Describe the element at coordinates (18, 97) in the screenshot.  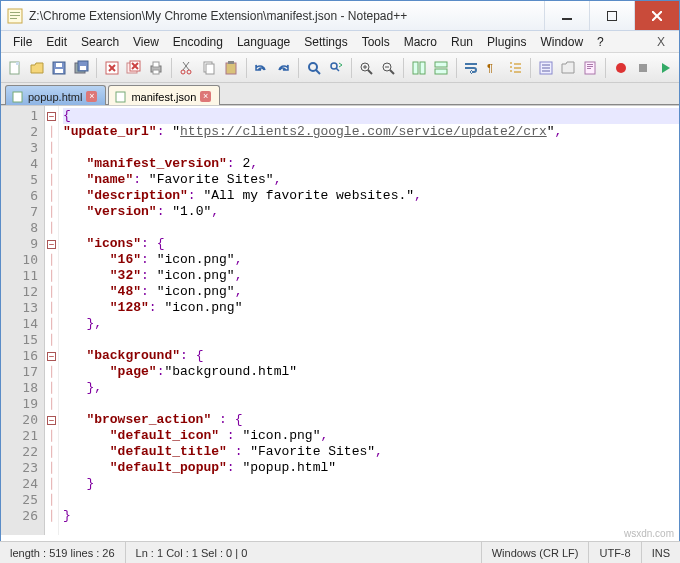
I see `file-icon` at that location.